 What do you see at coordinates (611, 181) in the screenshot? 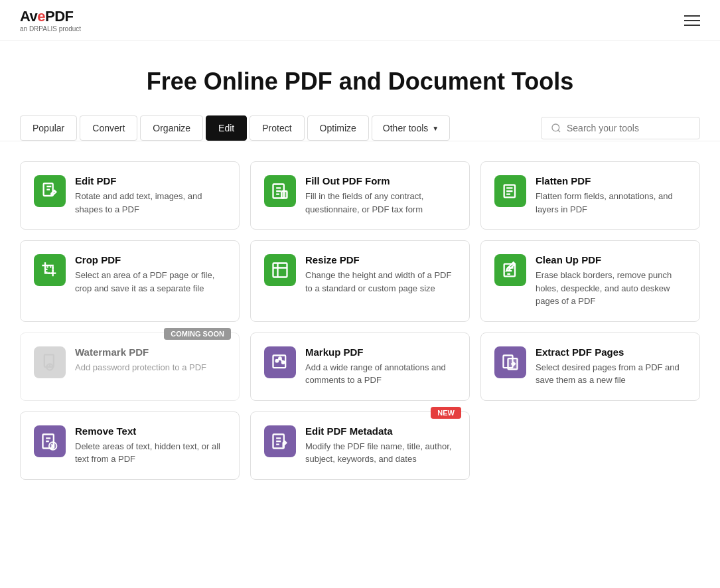
I see `card-title-flatten-pdf: Flatten PDF` at bounding box center [611, 181].